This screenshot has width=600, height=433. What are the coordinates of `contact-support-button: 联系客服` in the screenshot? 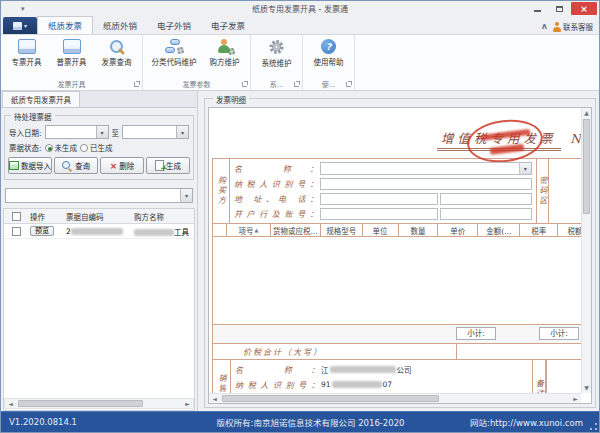 It's located at (573, 26).